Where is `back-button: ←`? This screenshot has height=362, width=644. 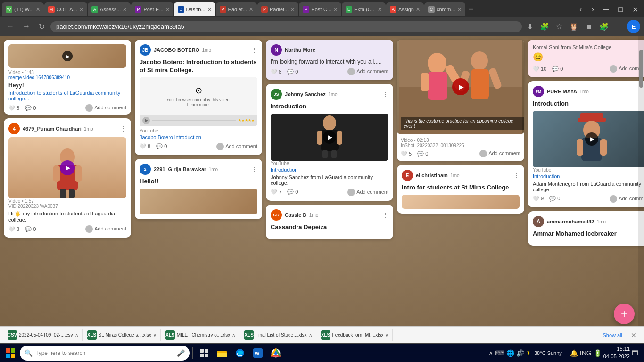
back-button: ← is located at coordinates (10, 26).